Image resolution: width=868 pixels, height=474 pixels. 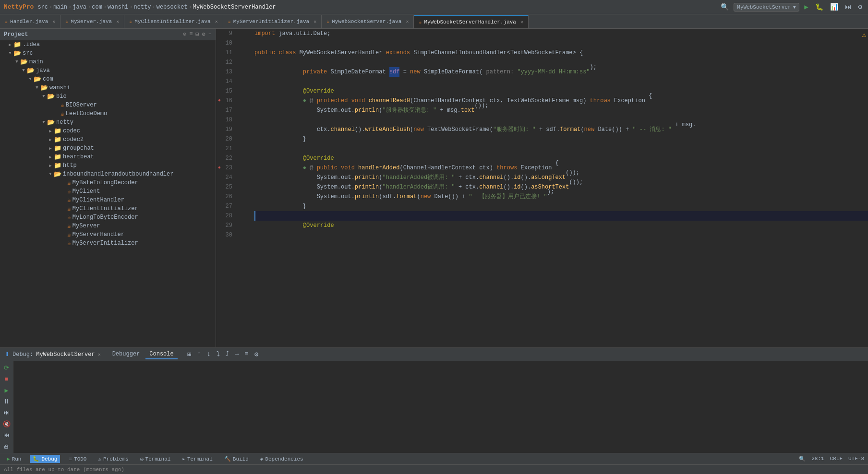 I want to click on tab-close-myserverinitializer: ✕, so click(x=315, y=22).